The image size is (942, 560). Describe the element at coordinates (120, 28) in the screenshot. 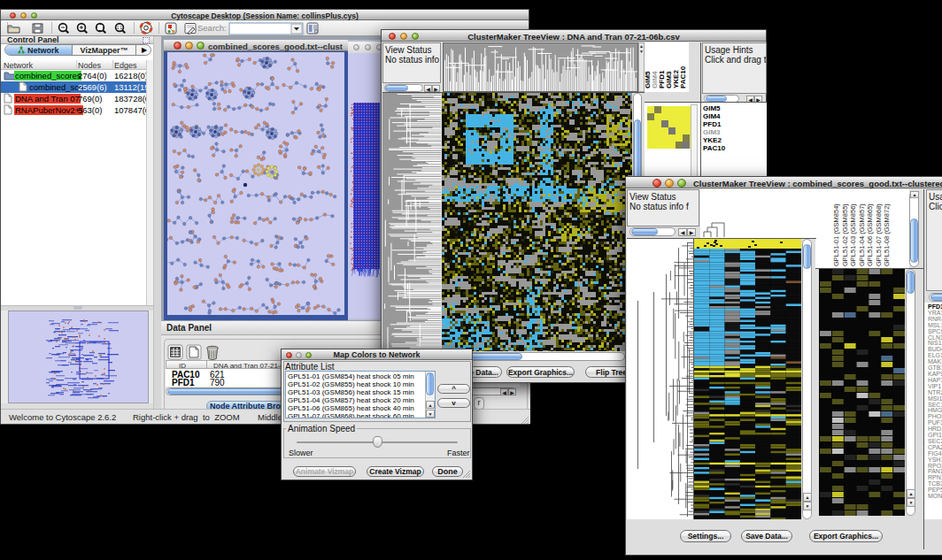

I see `svg-text: 1:1` at that location.